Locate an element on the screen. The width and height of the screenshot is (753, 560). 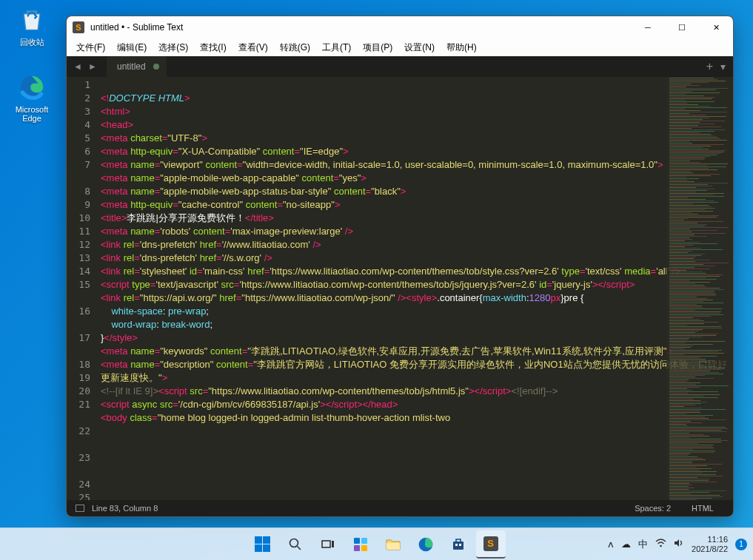
new-tab-button: + is located at coordinates (709, 67).